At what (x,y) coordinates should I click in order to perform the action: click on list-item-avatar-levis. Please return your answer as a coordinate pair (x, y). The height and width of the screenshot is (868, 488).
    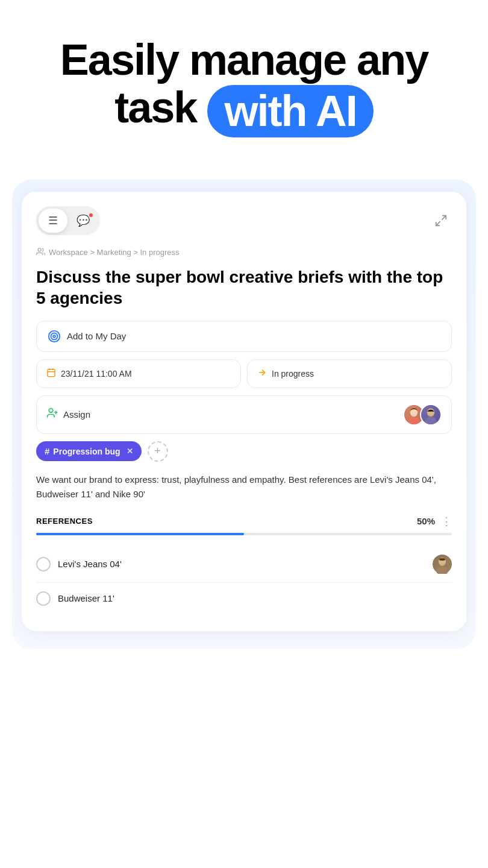
    Looking at the image, I should click on (442, 564).